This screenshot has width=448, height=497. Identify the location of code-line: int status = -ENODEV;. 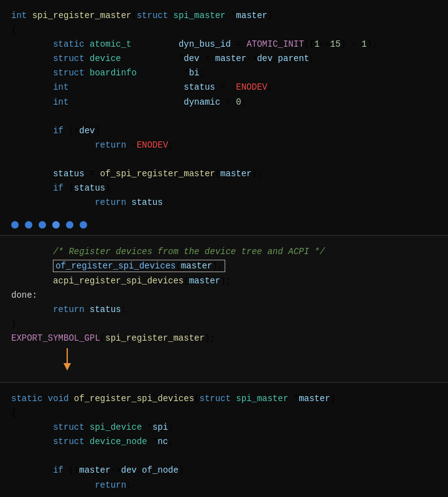
(224, 87).